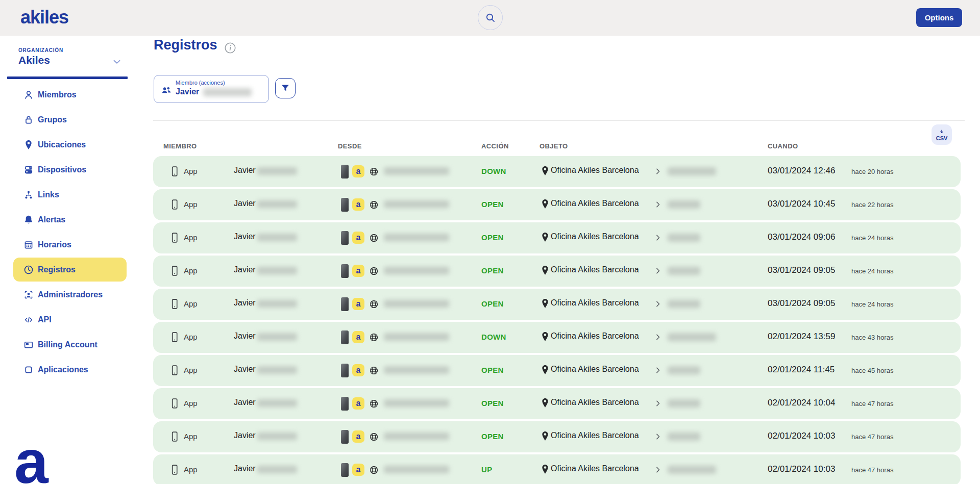 The width and height of the screenshot is (980, 484). What do you see at coordinates (66, 295) in the screenshot?
I see `sidebar-item-administradores: Administradores` at bounding box center [66, 295].